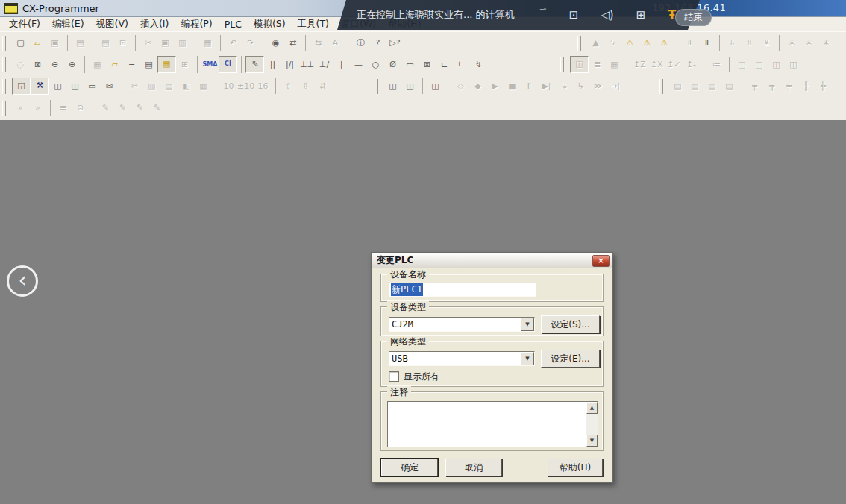  Describe the element at coordinates (392, 86) in the screenshot. I see `window-cascade-icon: ◫` at that location.